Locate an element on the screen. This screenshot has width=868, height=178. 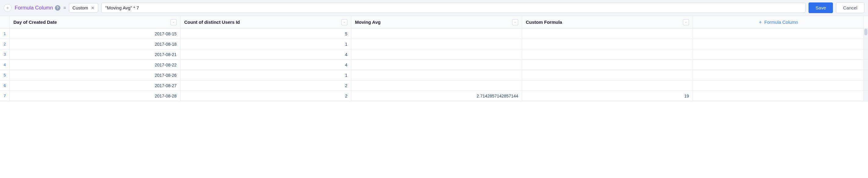
column-header: Moving Avg is located at coordinates (437, 22).